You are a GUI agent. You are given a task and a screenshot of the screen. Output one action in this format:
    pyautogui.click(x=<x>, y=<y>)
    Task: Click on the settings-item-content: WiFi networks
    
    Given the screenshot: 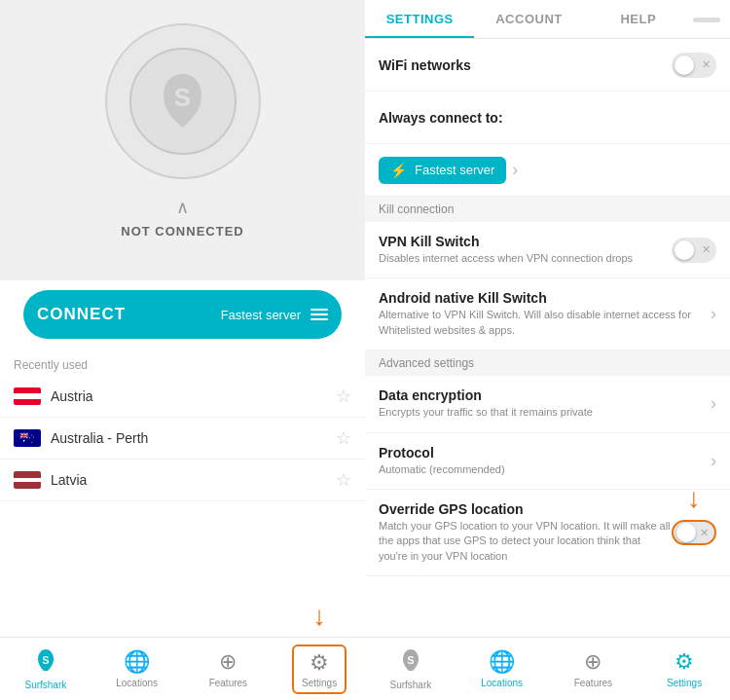 What is the action you would take?
    pyautogui.click(x=526, y=65)
    